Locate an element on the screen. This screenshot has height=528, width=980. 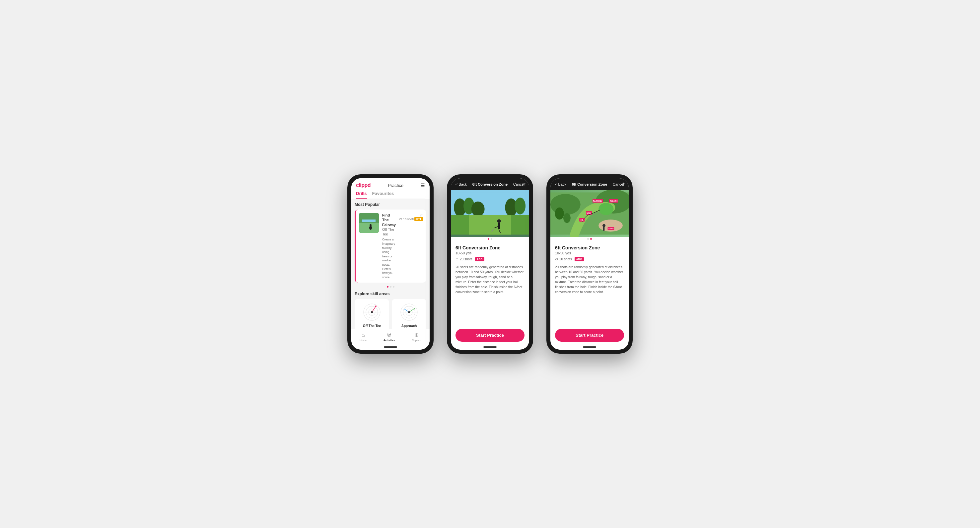
clock-icon-2: ⏱ is located at coordinates (457, 259).